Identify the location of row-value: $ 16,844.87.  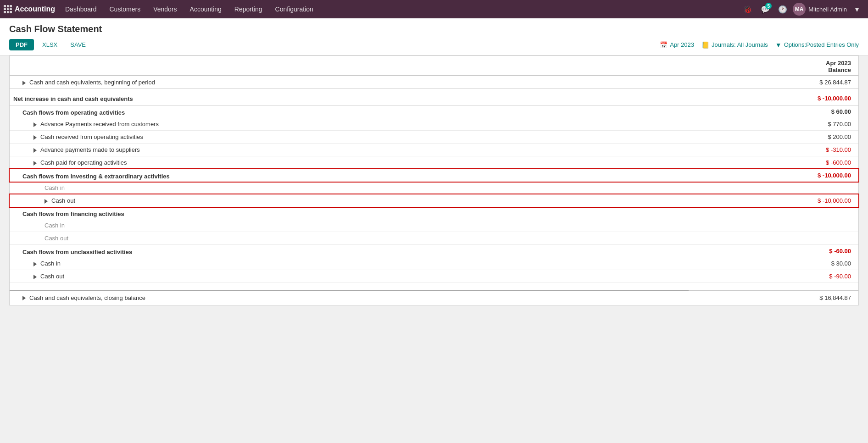
(773, 298).